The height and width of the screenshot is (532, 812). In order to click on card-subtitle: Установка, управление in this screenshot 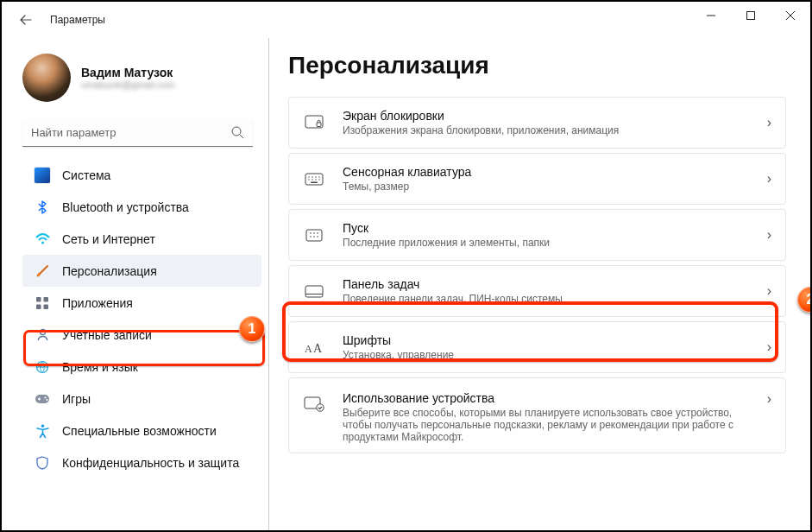, I will do `click(551, 355)`.